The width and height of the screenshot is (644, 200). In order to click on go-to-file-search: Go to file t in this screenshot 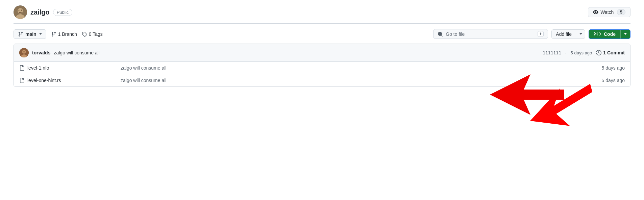, I will do `click(491, 34)`.